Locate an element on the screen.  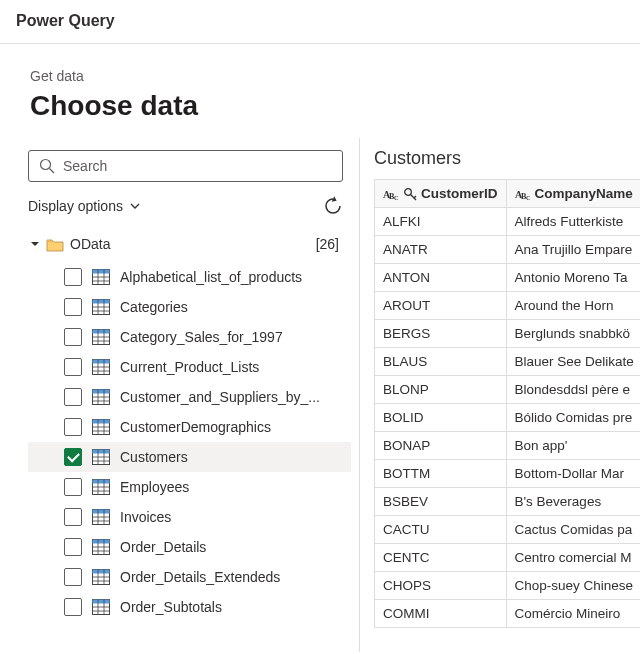
tree-item-label: Customer_and_Suppliers_by_... is located at coordinates (220, 397).